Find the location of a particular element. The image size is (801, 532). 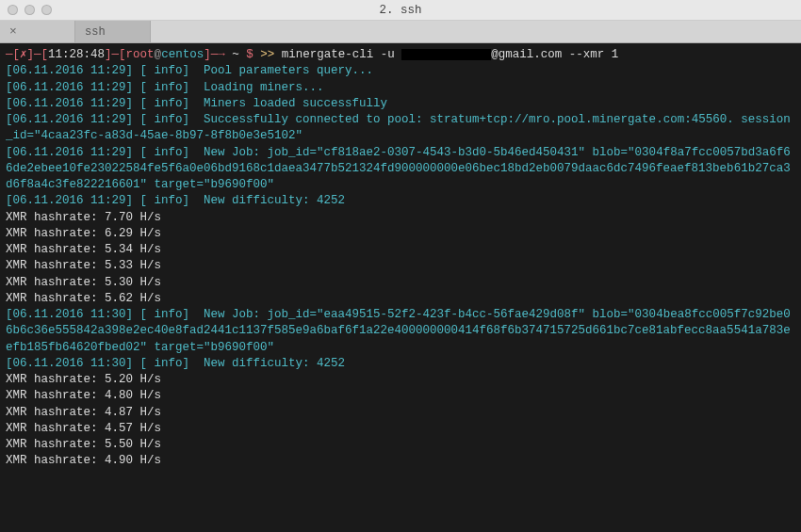

window-titlebar: 2. ssh is located at coordinates (400, 10).